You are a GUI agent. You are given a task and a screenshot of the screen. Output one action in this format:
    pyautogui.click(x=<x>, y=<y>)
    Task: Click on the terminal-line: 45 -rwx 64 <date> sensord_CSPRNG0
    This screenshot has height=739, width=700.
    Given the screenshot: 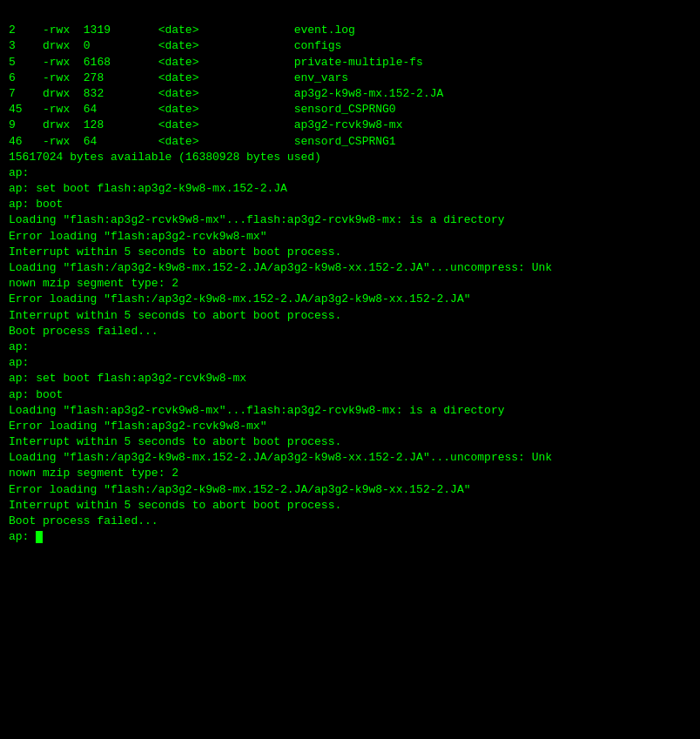 What is the action you would take?
    pyautogui.click(x=350, y=110)
    